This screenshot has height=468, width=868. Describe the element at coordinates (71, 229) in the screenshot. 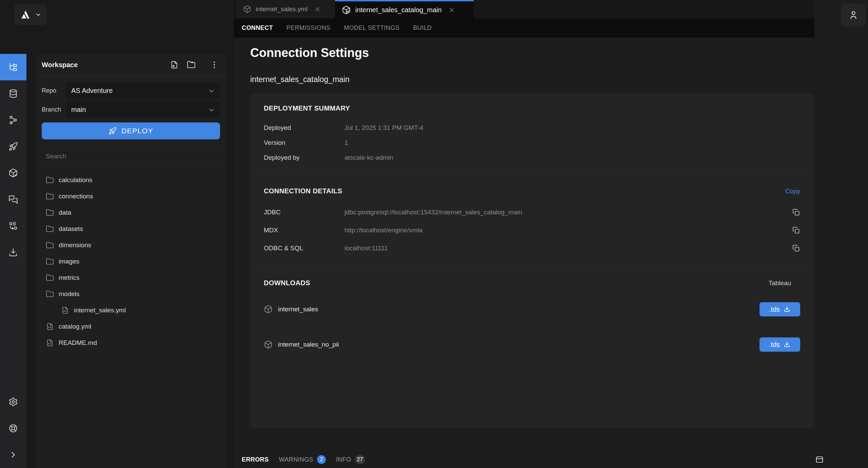

I see `tree-item-label: datasets` at that location.